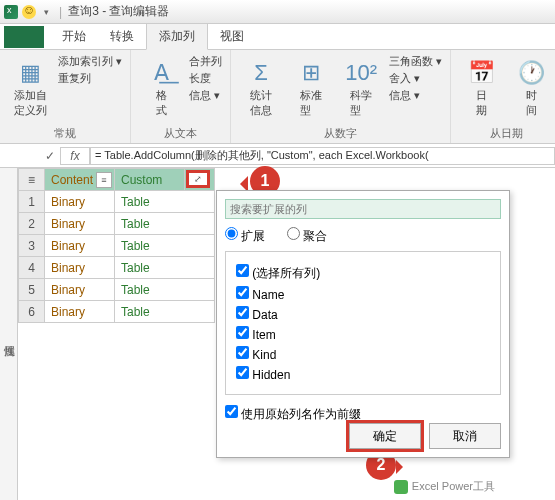 Image resolution: width=555 pixels, height=500 pixels. What do you see at coordinates (29, 12) in the screenshot?
I see `smiley-icon` at bounding box center [29, 12].